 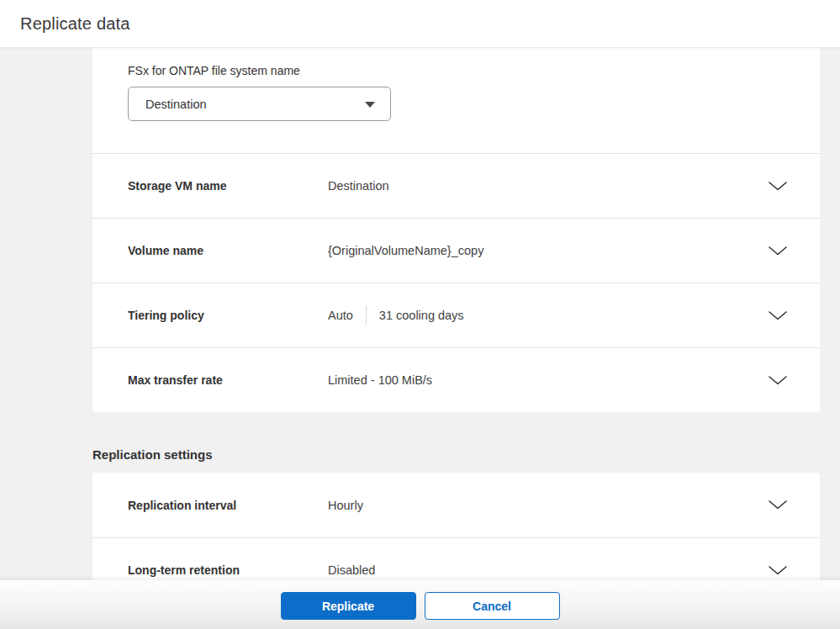 What do you see at coordinates (456, 251) in the screenshot?
I see `accordion-row-volume-name: Volume name {OriginalVolumeName}_copy` at bounding box center [456, 251].